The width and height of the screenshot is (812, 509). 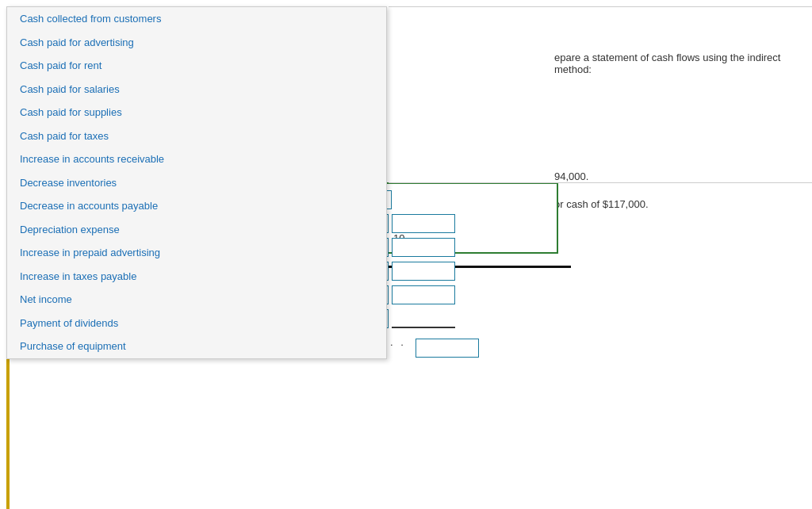 I want to click on right-panel-text1: epare a statement of cash flows using th…, so click(x=677, y=63).